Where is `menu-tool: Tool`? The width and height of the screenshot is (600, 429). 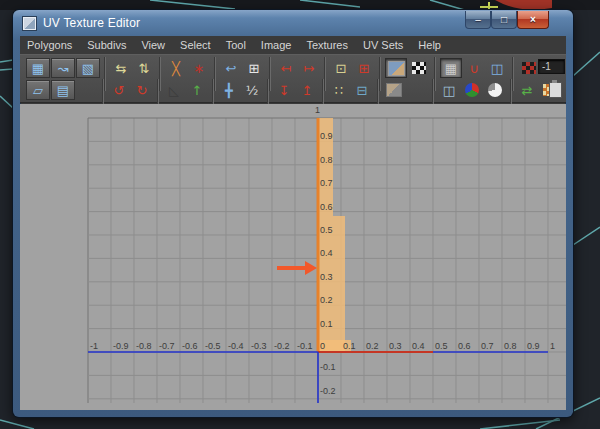
menu-tool: Tool is located at coordinates (236, 45).